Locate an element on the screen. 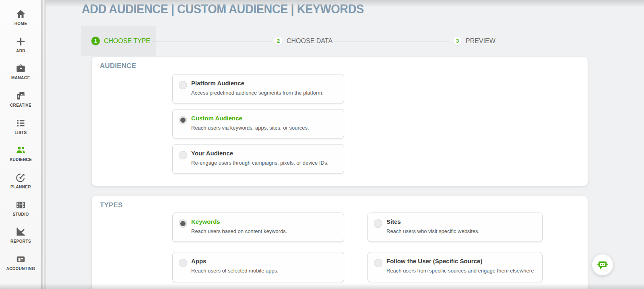 This screenshot has height=289, width=644. sidebar-item-label: HOME is located at coordinates (21, 23).